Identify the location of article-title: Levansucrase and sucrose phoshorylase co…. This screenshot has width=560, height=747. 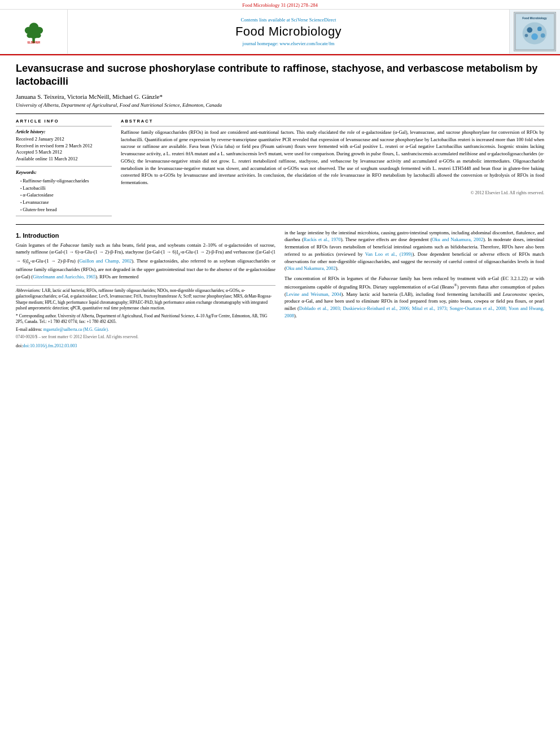
(280, 76).